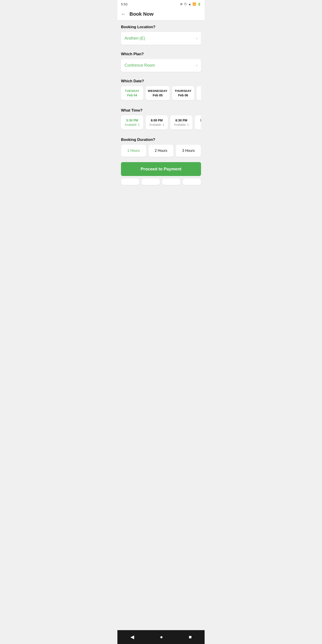 The width and height of the screenshot is (322, 644). What do you see at coordinates (188, 151) in the screenshot?
I see `duration-chip-2: 3 Hours` at bounding box center [188, 151].